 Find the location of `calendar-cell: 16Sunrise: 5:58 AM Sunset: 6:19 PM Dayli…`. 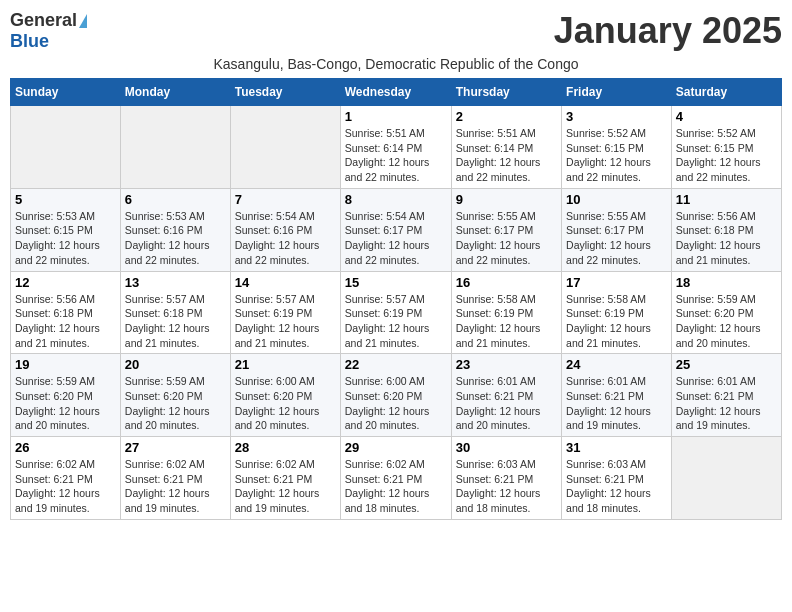

calendar-cell: 16Sunrise: 5:58 AM Sunset: 6:19 PM Dayli… is located at coordinates (506, 312).